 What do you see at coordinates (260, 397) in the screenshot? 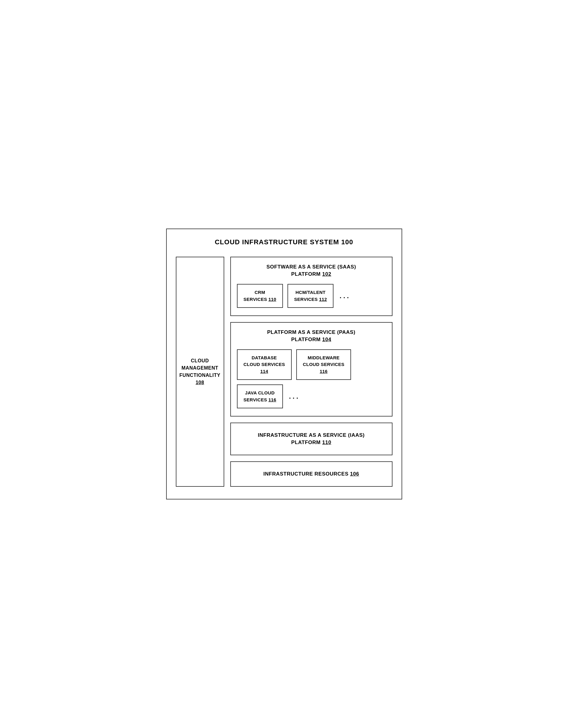
I see `java-text: JAVA CLOUD SERVICES 116` at bounding box center [260, 397].